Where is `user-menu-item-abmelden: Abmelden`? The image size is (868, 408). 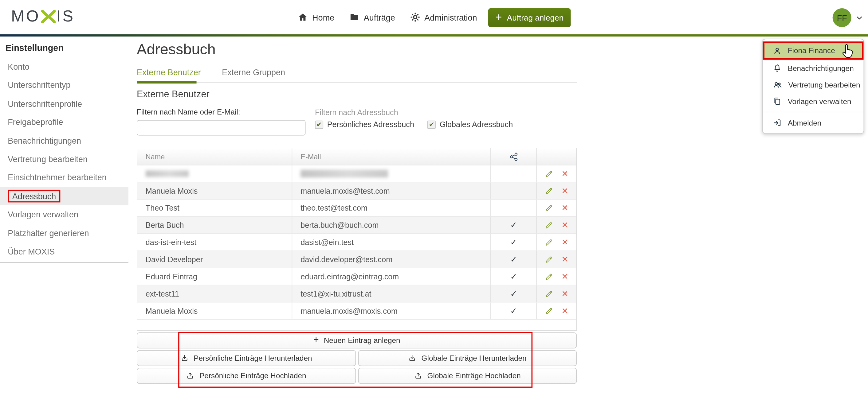
user-menu-item-abmelden: Abmelden is located at coordinates (813, 123).